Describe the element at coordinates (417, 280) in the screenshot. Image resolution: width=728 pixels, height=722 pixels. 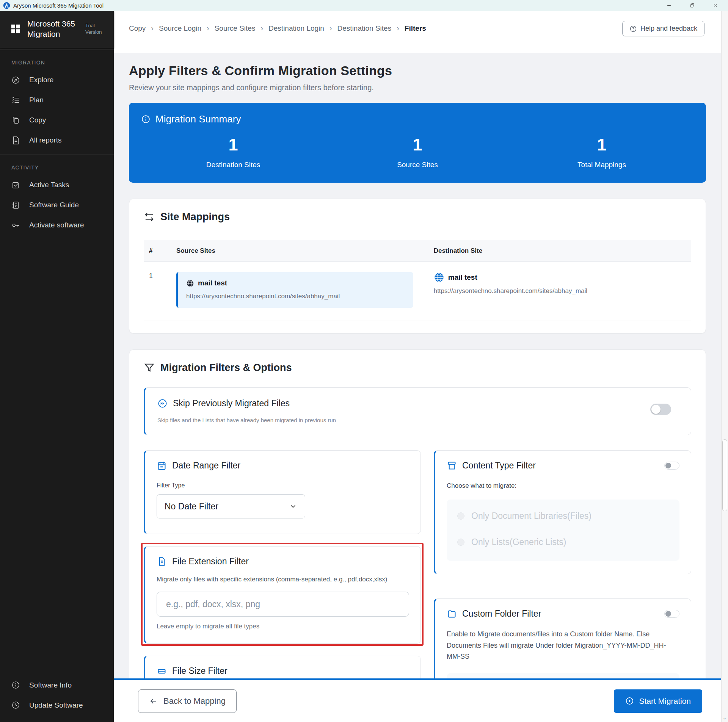
I see `site-mappings-table: # Source Sites Destination Site 1 mail t…` at that location.